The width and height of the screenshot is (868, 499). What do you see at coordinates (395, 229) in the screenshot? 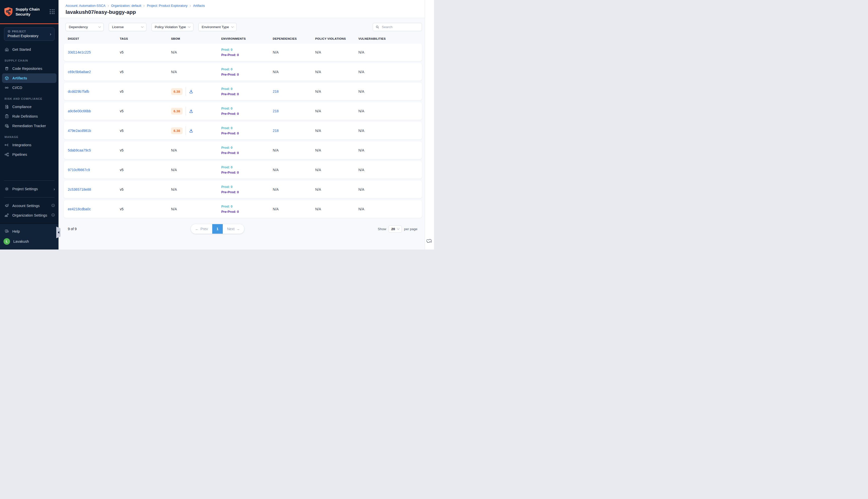
I see `page-size-select: 20` at bounding box center [395, 229].